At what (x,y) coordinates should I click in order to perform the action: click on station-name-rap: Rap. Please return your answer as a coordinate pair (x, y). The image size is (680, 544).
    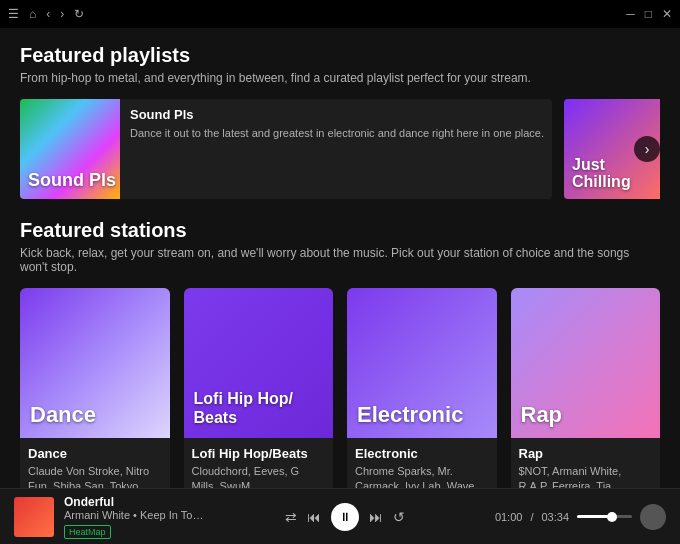
    Looking at the image, I should click on (586, 454).